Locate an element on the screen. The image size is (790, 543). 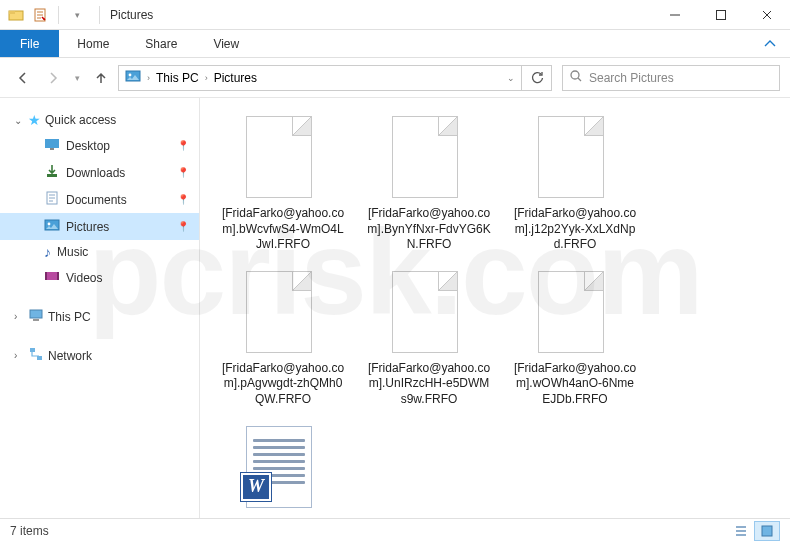
sidebar-item-label: Downloads is located at coordinates (96, 173).